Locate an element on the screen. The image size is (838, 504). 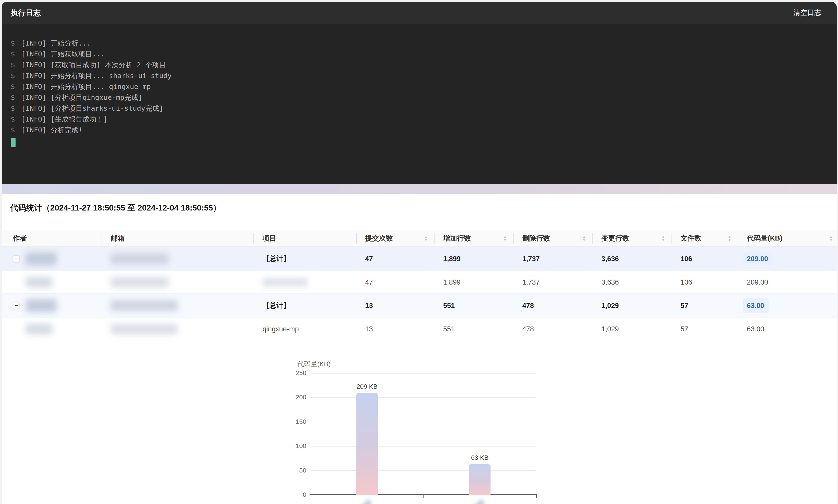
column-header-label: 代码量(KB) is located at coordinates (765, 238).